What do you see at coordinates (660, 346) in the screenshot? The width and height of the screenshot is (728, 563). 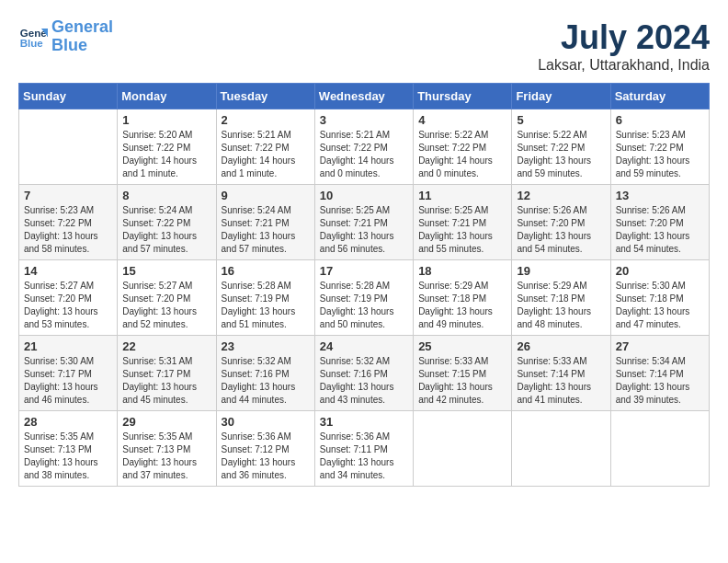 I see `day-number: 27` at bounding box center [660, 346].